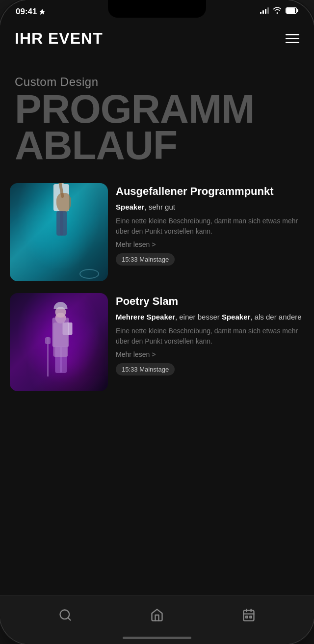  What do you see at coordinates (210, 317) in the screenshot?
I see `program-speaker-2: Mehrere Speaker, einer besser Speaker, a…` at bounding box center [210, 317].